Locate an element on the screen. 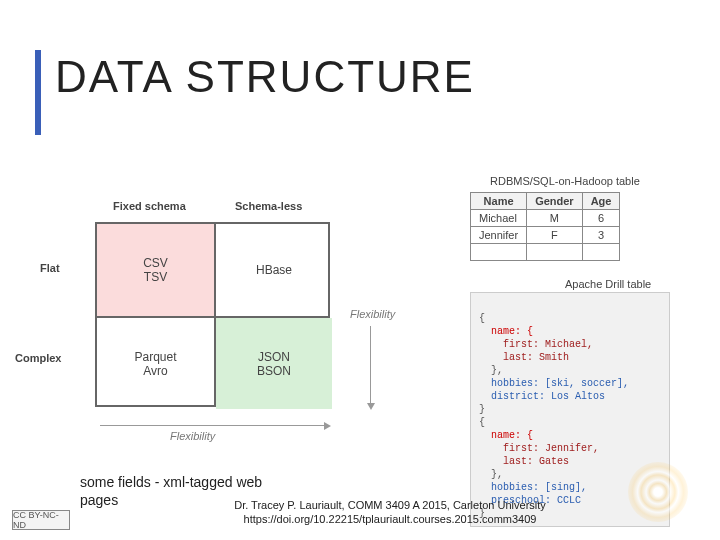 This screenshot has height=540, width=720. rdbms-th-gender: Gender is located at coordinates (555, 202).